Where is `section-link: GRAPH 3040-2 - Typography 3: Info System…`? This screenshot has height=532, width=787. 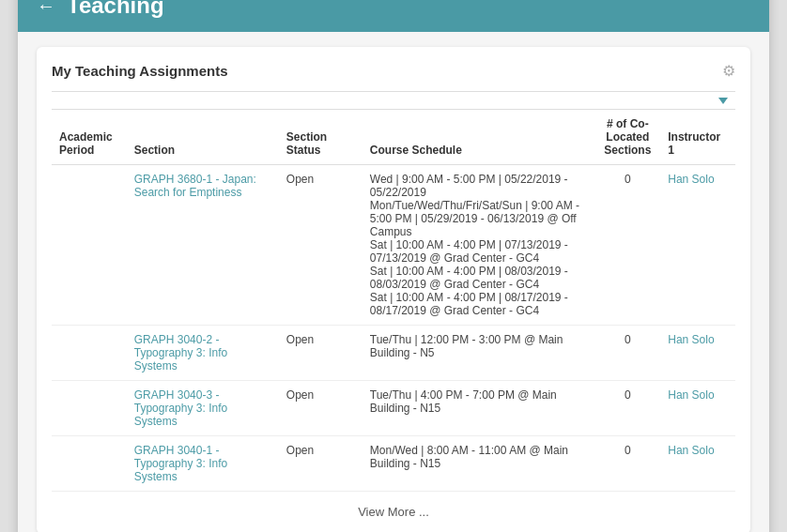
section-link: GRAPH 3040-2 - Typography 3: Info System… is located at coordinates (180, 353).